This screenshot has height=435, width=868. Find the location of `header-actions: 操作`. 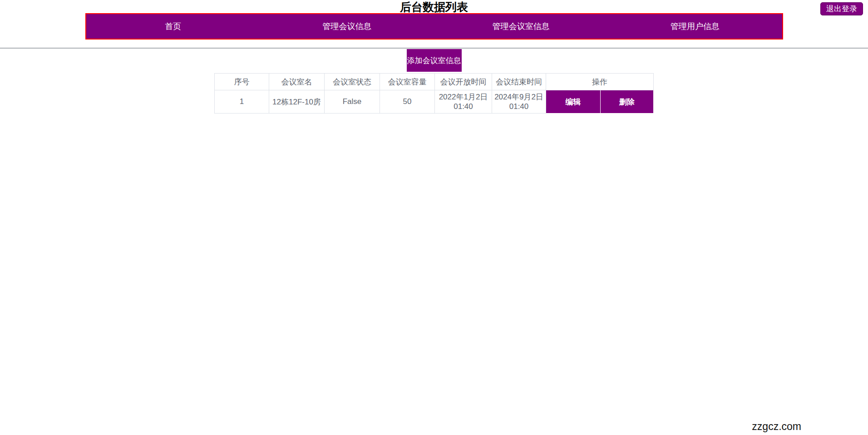

header-actions: 操作 is located at coordinates (600, 82).